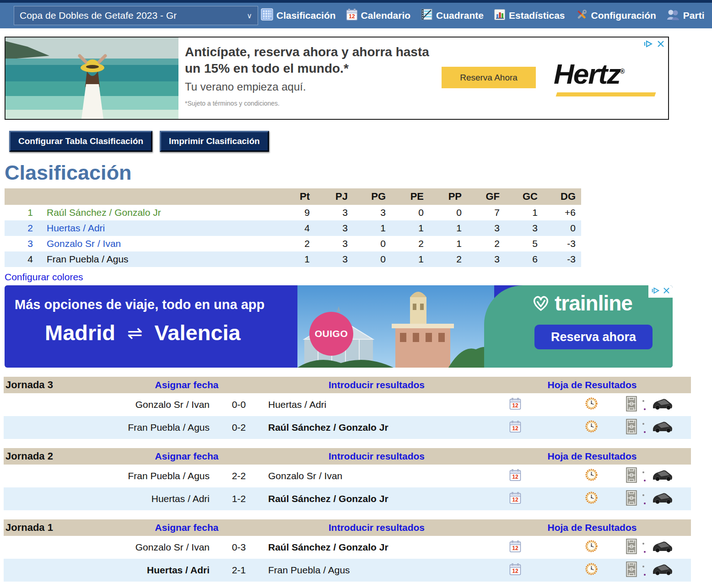  What do you see at coordinates (293, 213) in the screenshot?
I see `table-row: 1Raúl Sánchez / Gonzalo Jr9330071+6` at bounding box center [293, 213].